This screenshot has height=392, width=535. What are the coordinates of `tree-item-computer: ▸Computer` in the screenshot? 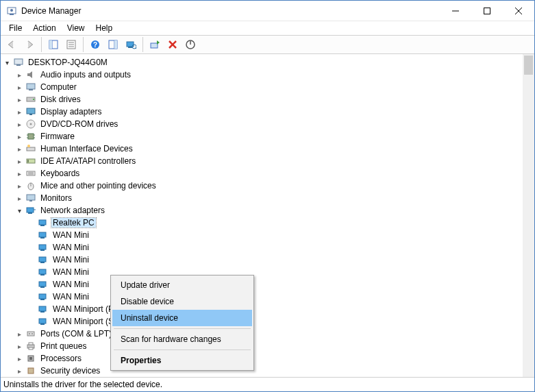 It's located at (269, 87).